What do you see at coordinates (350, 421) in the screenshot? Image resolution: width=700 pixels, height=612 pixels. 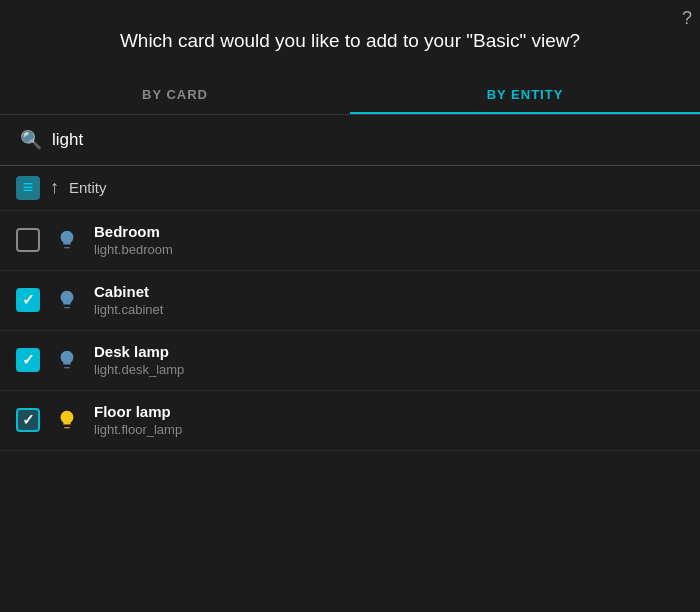 I see `list-item: ✓ Floor lamp light.floor_lamp` at bounding box center [350, 421].